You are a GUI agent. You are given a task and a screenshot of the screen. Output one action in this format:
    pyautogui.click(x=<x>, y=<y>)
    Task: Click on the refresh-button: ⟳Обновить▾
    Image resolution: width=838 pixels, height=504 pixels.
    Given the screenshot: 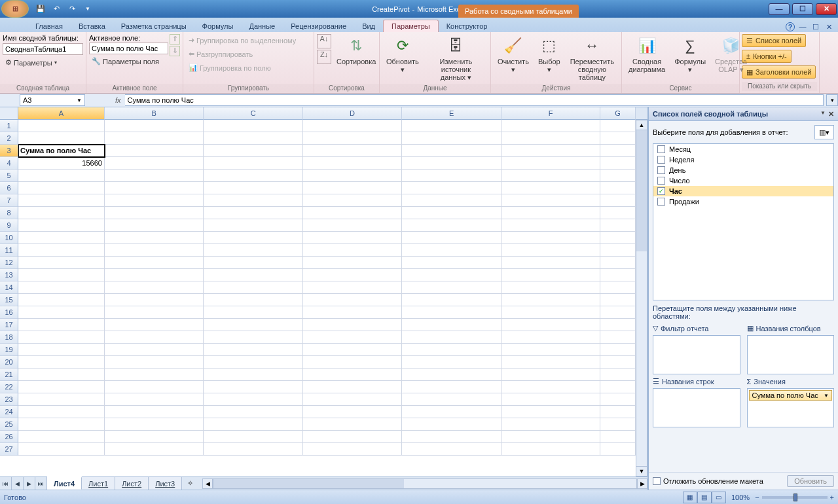 What is the action you would take?
    pyautogui.click(x=403, y=54)
    